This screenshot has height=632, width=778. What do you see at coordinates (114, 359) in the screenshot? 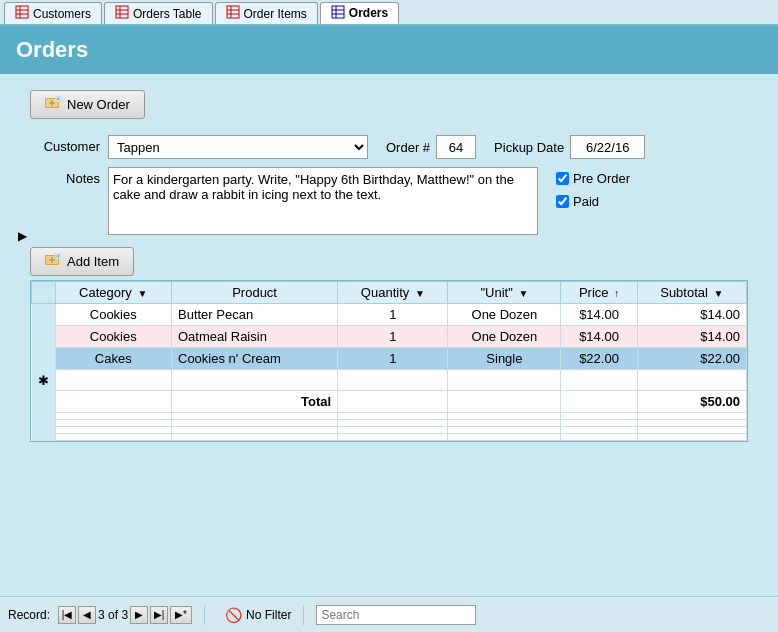
I see `row-category: Cakes` at bounding box center [114, 359].